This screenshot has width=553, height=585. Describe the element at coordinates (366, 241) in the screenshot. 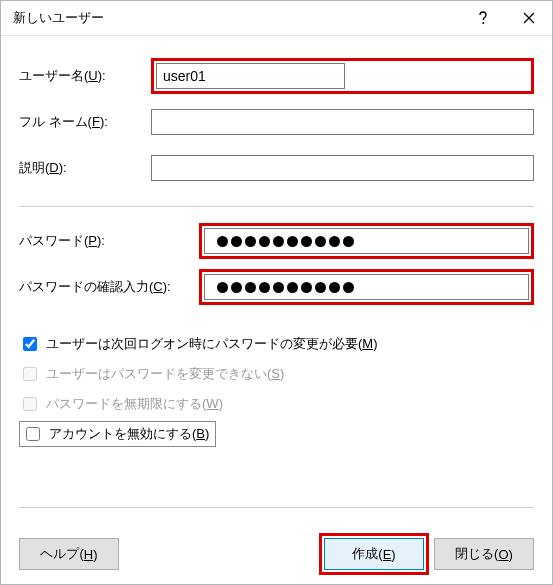

I see `password-input` at that location.